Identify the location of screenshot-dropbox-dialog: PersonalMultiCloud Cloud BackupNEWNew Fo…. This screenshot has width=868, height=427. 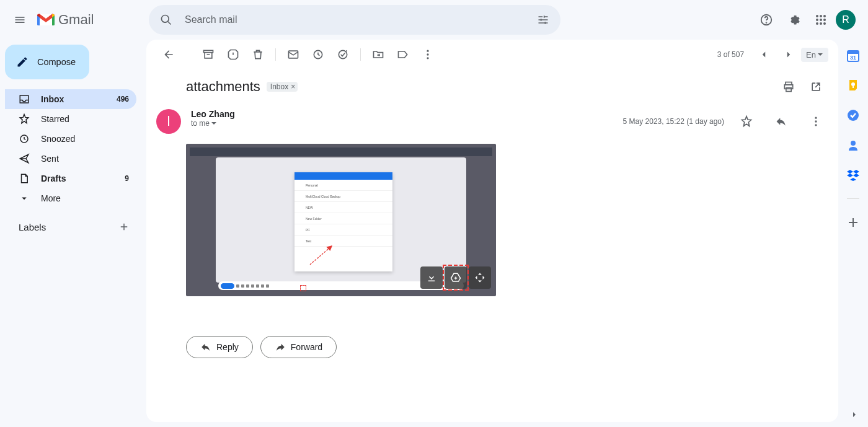
(343, 222).